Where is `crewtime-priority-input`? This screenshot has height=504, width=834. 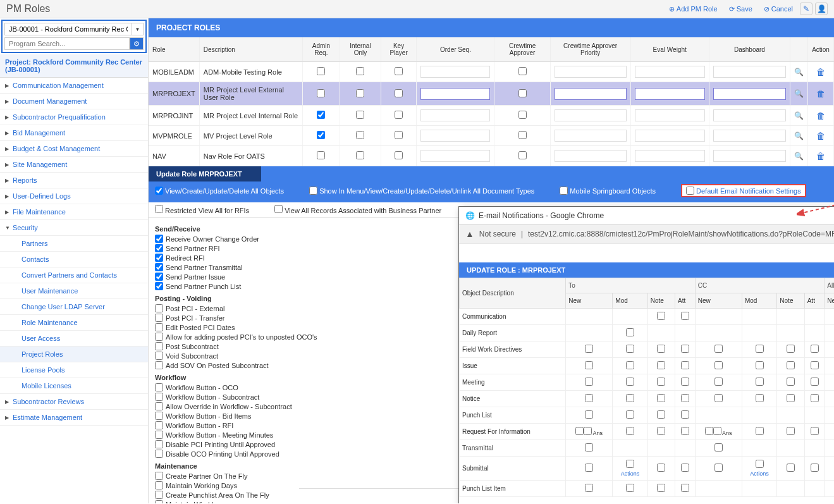
crewtime-priority-input is located at coordinates (591, 156).